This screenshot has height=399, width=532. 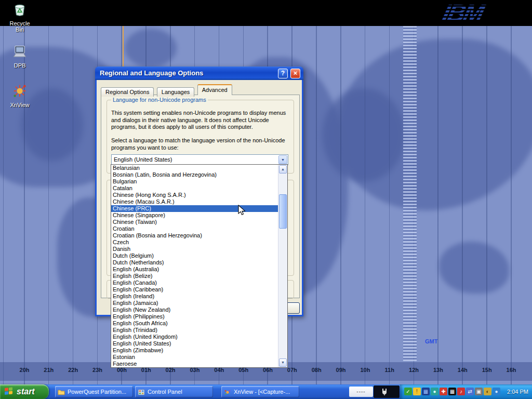 I want to click on scrollbar-thumb, so click(x=283, y=211).